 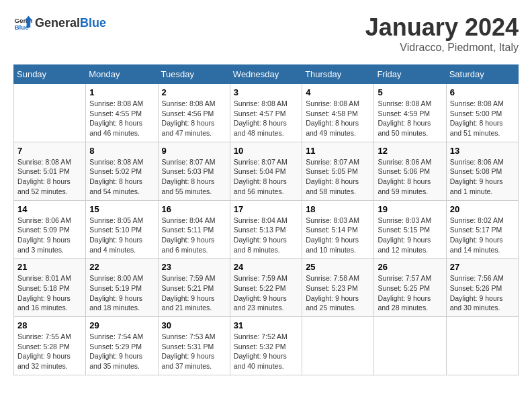 What do you see at coordinates (193, 113) in the screenshot?
I see `day-cell: 2 Sunrise: 8:08 AMSunset: 4:56 PMDayligh…` at bounding box center [193, 113].